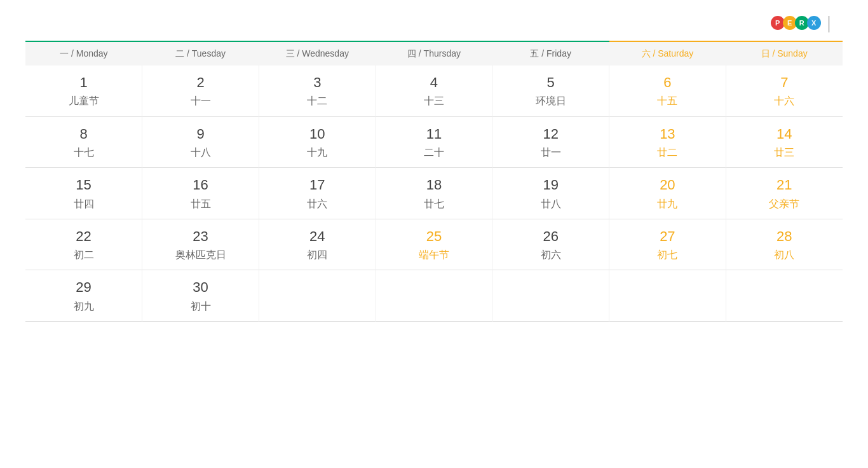 This screenshot has height=468, width=868. What do you see at coordinates (807, 23) in the screenshot?
I see `brand-top: P E R X |` at bounding box center [807, 23].